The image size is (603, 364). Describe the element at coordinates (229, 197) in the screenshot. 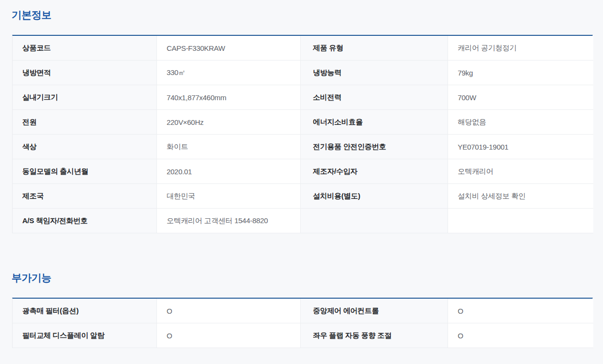

I see `spec-value: 대한민국` at that location.